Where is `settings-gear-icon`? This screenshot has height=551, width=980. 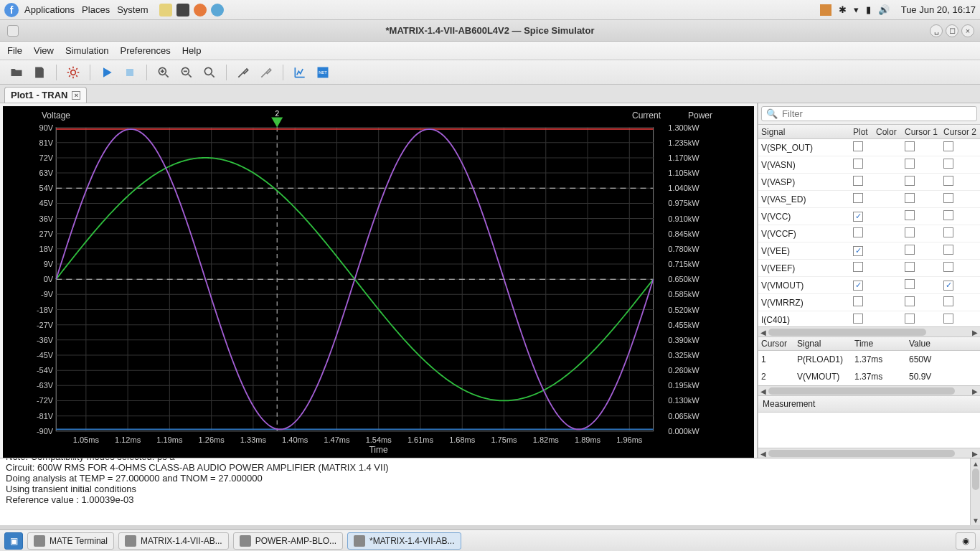 settings-gear-icon is located at coordinates (73, 72).